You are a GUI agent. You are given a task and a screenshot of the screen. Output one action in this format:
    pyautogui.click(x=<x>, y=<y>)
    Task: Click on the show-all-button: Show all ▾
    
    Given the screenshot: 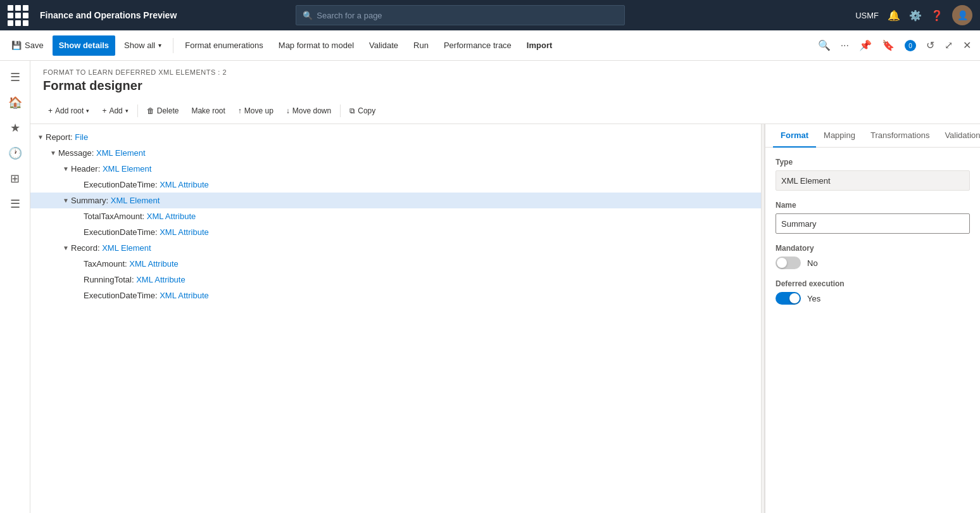 What is the action you would take?
    pyautogui.click(x=143, y=46)
    